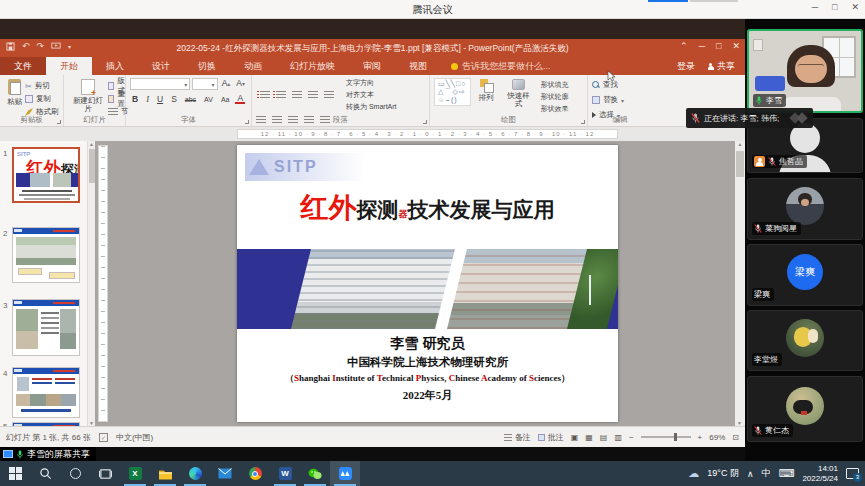 The image size is (865, 486). What do you see at coordinates (135, 99) in the screenshot?
I see `bold-button: B` at bounding box center [135, 99].